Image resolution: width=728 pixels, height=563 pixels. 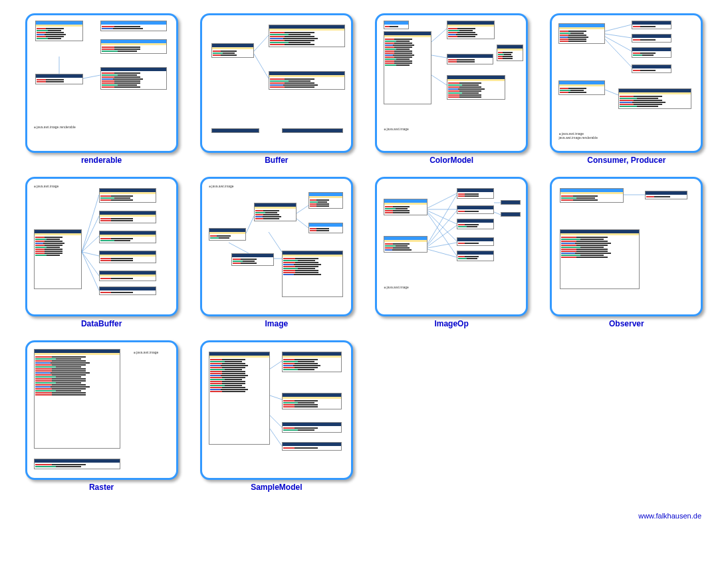 What do you see at coordinates (626, 83) in the screenshot?
I see `thumb-consumer-producer-image: java.awt.image java.awt.image.renderable` at bounding box center [626, 83].